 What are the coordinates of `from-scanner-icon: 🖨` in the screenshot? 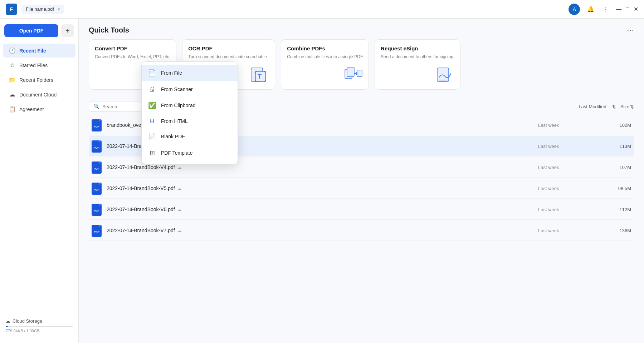 It's located at (152, 89).